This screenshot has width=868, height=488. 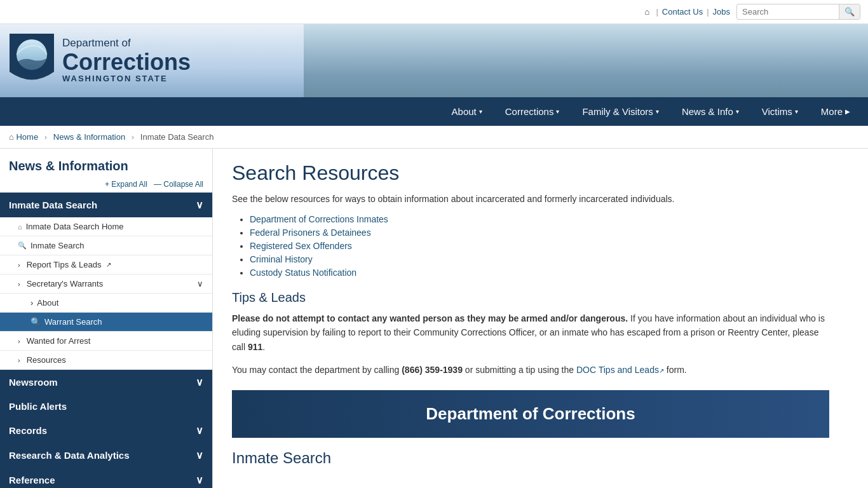 I want to click on breadcrumb: ⌂ Home › News & Information › Inmate Dat…, so click(x=434, y=137).